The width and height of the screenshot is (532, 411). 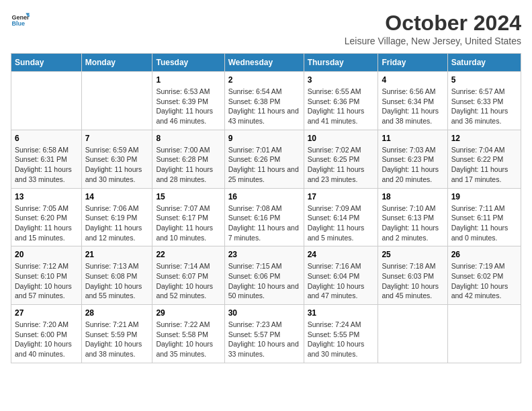 I want to click on calendar-cell: 31Sunrise: 7:24 AM Sunset: 5:55 PM Dayli…, so click(x=341, y=334).